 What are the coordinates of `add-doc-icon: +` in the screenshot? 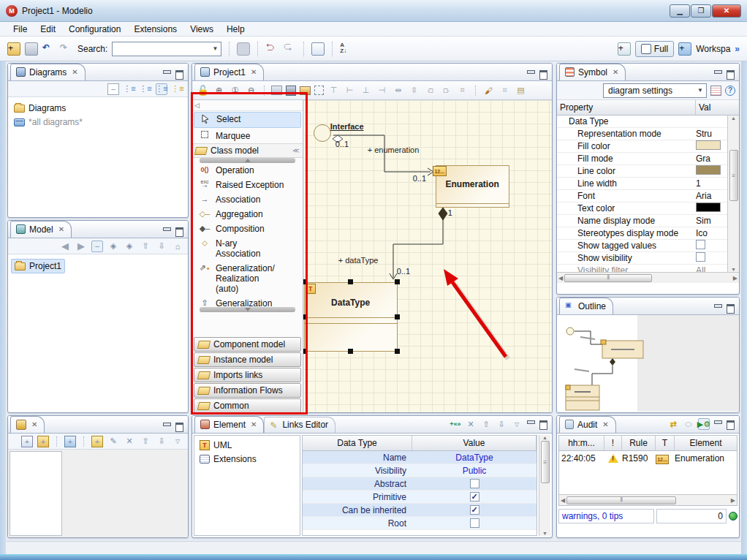 It's located at (70, 442).